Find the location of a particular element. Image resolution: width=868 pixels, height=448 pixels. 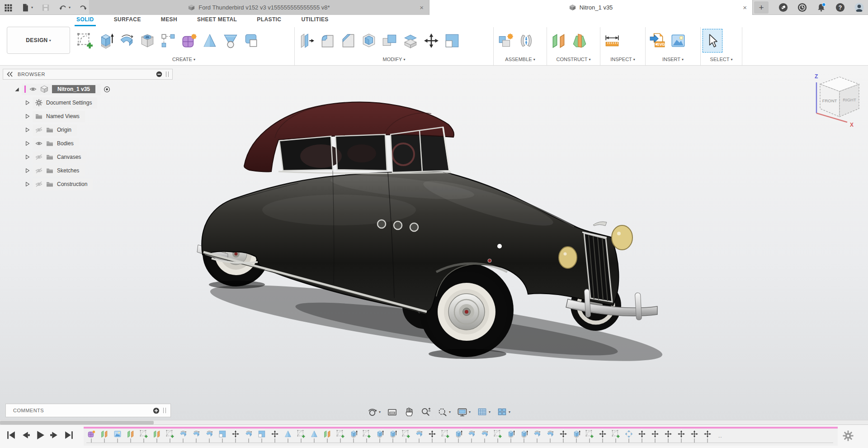

browser-item-named-views: Named Views is located at coordinates (99, 116).